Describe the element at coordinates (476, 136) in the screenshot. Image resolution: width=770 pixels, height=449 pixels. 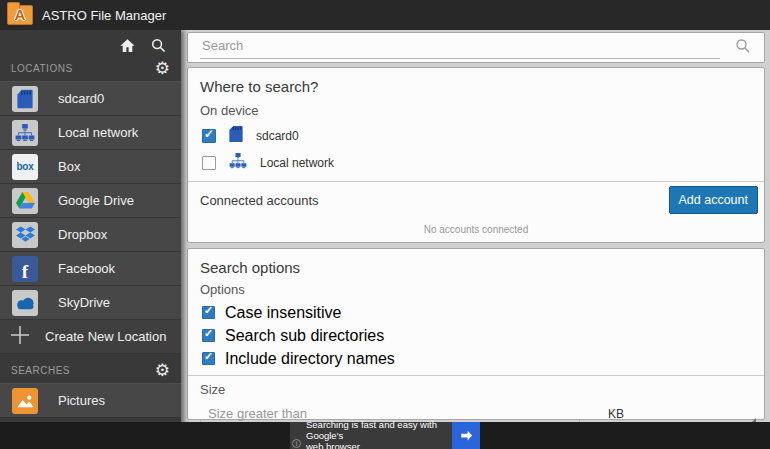
I see `device-item-sdcard0: ✓ sdcard0` at that location.